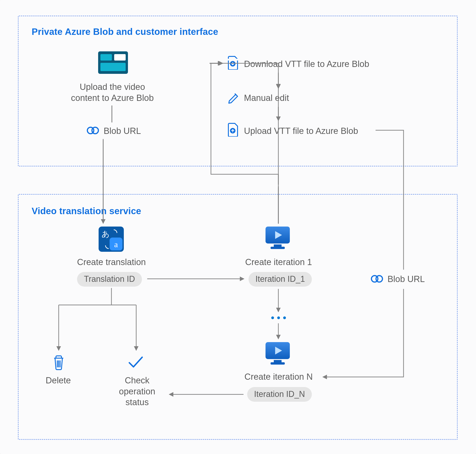  I want to click on upload-file-icon, so click(233, 130).